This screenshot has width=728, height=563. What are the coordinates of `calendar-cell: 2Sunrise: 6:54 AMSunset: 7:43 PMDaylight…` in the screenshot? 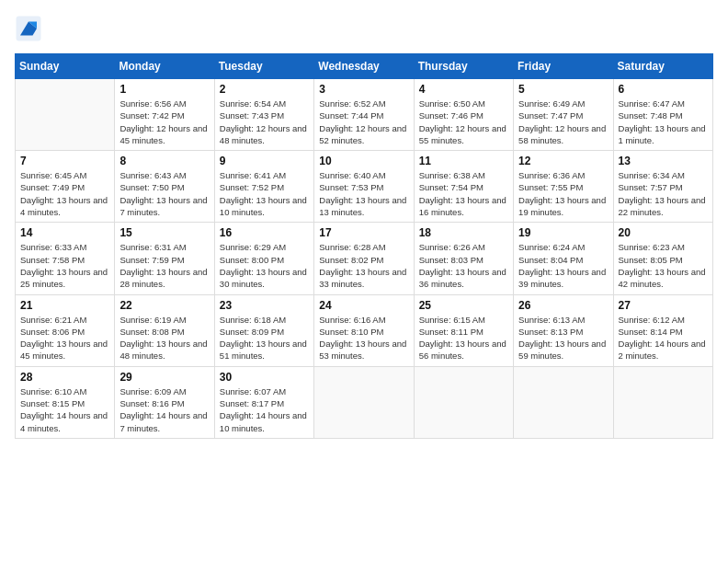 It's located at (264, 115).